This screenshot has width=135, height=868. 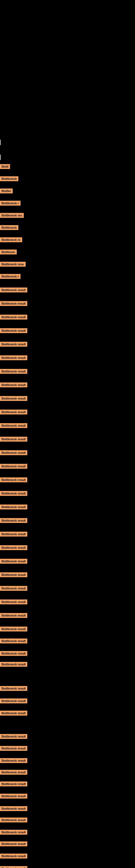 I want to click on bottleneck-label-25: Bottleneck result, so click(x=13, y=493).